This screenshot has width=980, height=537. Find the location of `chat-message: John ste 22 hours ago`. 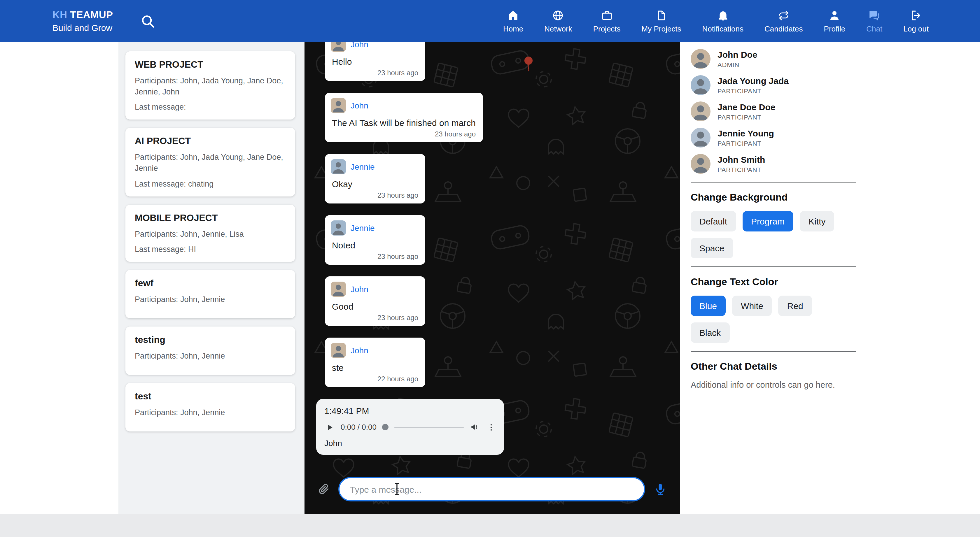

chat-message: John ste 22 hours ago is located at coordinates (375, 362).